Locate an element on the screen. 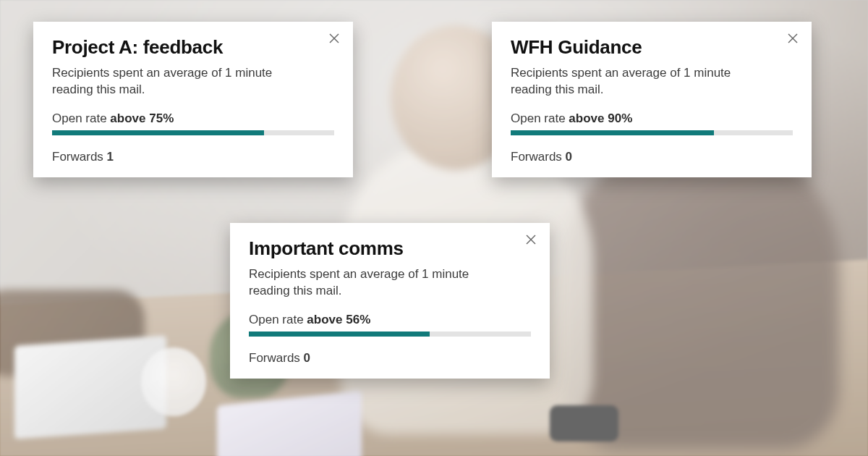 The height and width of the screenshot is (456, 868). open-rate-line: Open rate above 75% is located at coordinates (193, 119).